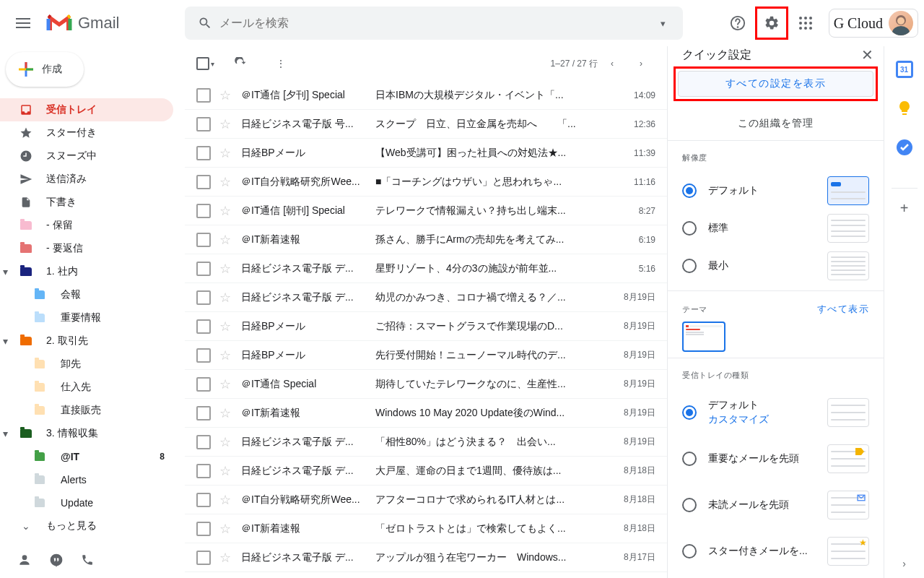 The height and width of the screenshot is (578, 924). I want to click on close-icon: ✕, so click(868, 55).